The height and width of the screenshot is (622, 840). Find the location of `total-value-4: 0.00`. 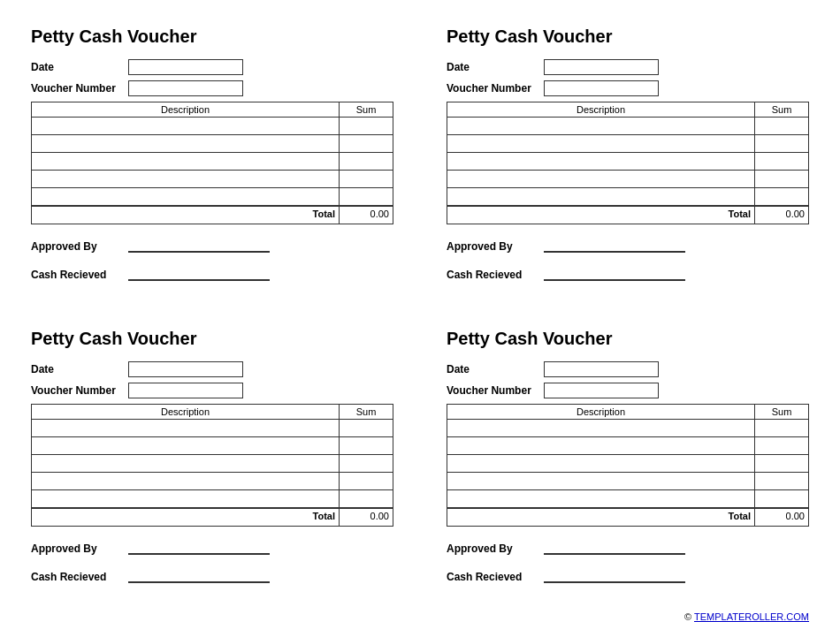

total-value-4: 0.00 is located at coordinates (782, 518).